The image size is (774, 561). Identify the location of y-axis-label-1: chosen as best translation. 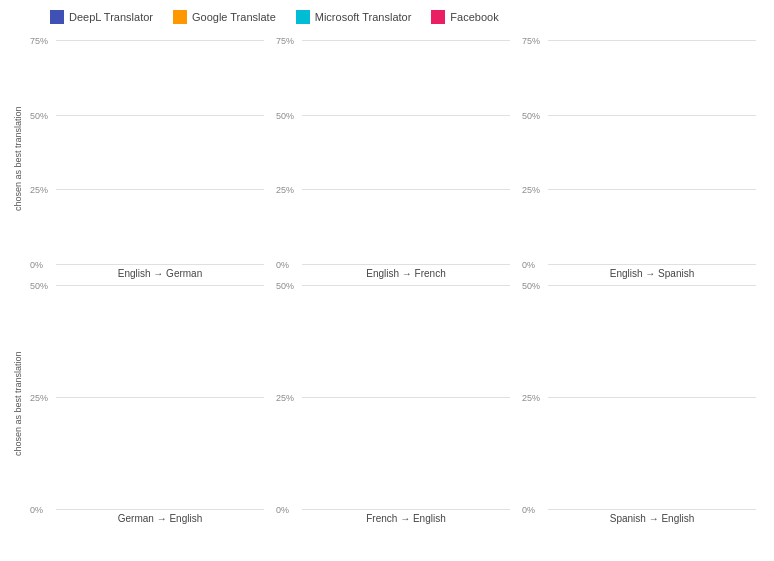
(18, 404).